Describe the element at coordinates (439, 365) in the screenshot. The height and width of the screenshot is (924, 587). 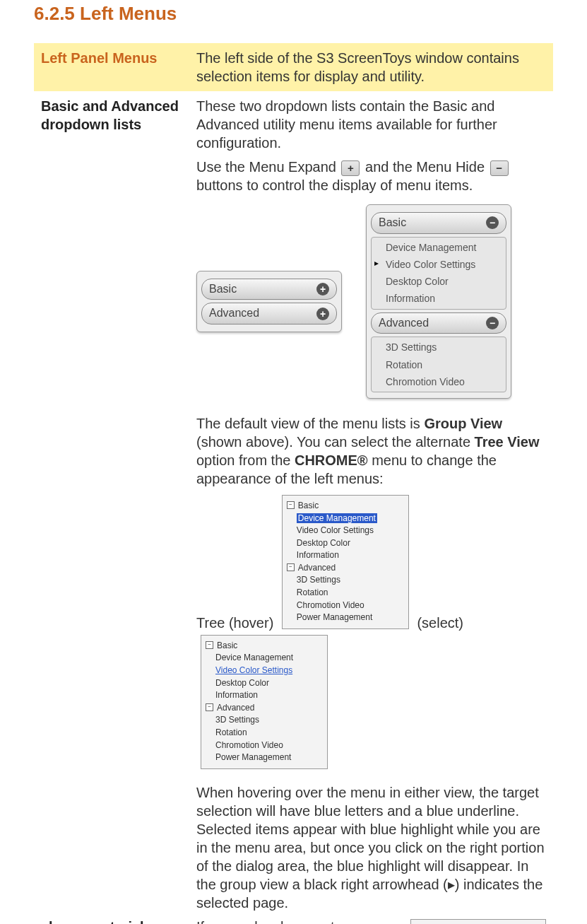
I see `advanced-submenu: 3D Settings Rotation Chromotion Video` at that location.